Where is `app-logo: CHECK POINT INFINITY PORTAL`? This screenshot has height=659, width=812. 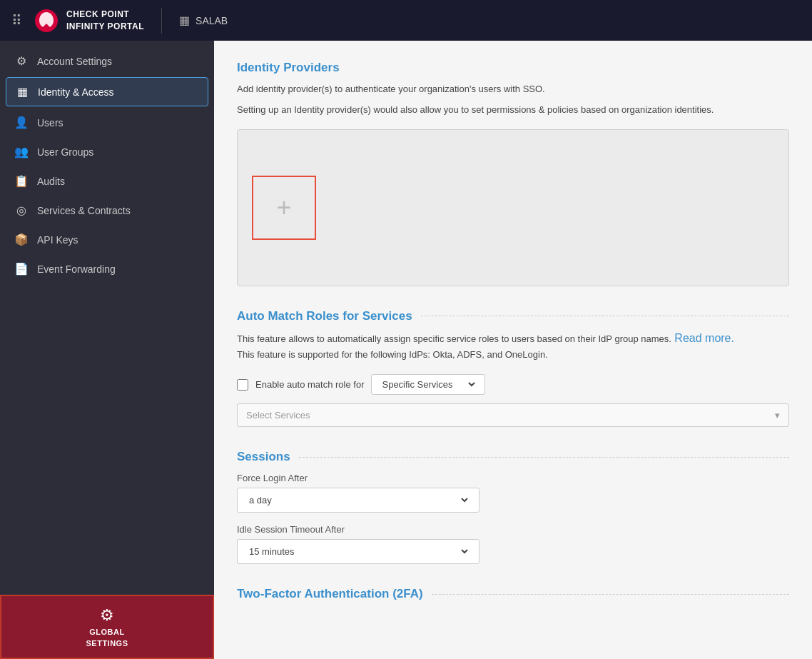
app-logo: CHECK POINT INFINITY PORTAL is located at coordinates (98, 21).